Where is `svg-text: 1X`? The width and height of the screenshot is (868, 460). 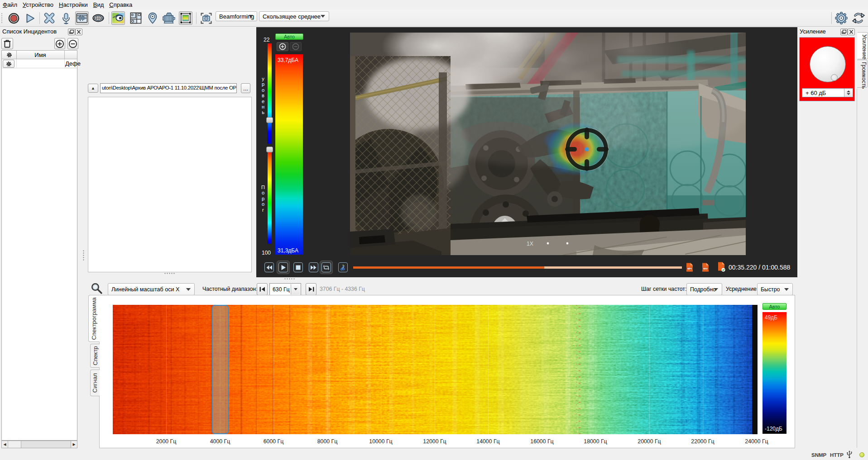
svg-text: 1X is located at coordinates (530, 244).